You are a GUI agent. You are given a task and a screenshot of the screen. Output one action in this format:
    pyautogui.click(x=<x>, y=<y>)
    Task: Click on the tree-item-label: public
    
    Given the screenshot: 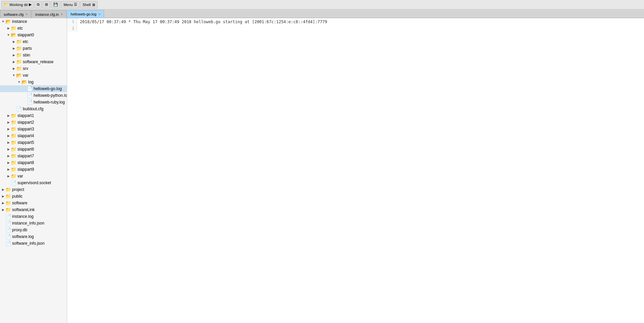 What is the action you would take?
    pyautogui.click(x=17, y=196)
    